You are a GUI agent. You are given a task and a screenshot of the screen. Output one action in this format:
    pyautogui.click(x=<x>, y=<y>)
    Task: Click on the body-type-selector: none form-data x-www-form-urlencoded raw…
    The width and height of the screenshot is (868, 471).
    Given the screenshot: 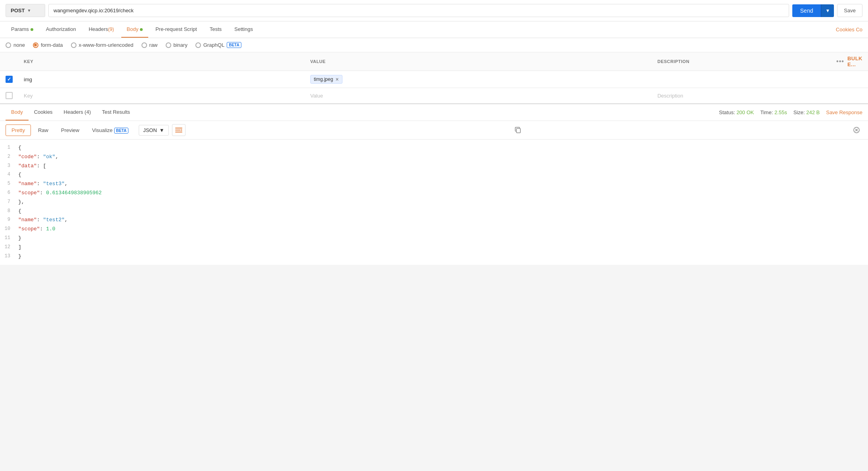 What is the action you would take?
    pyautogui.click(x=434, y=45)
    